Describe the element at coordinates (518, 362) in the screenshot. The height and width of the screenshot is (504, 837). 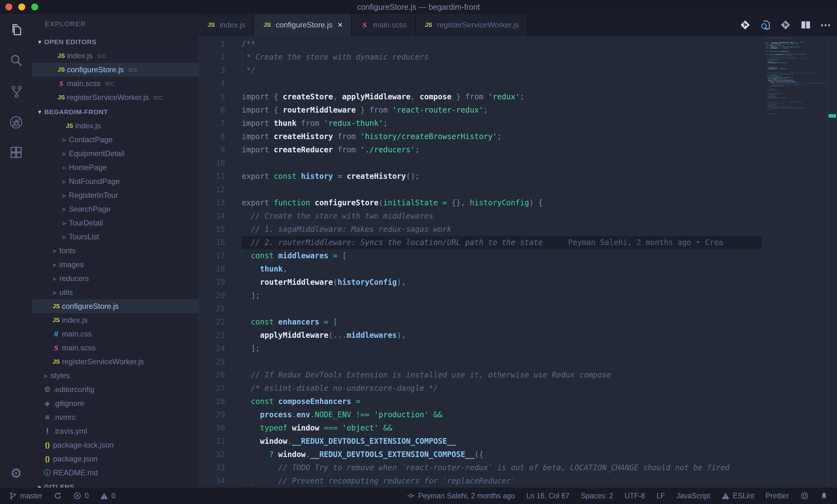
I see `code-line-25: 25` at that location.